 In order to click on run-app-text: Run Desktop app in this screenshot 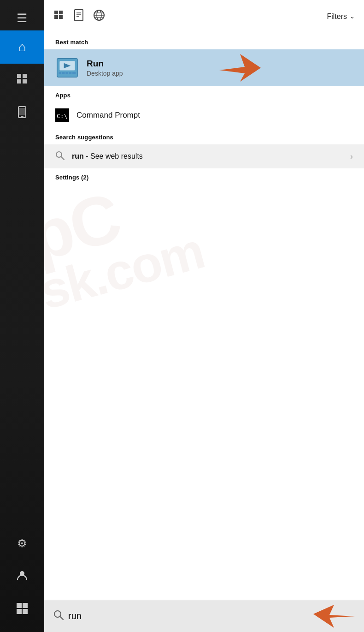, I will do `click(105, 68)`.